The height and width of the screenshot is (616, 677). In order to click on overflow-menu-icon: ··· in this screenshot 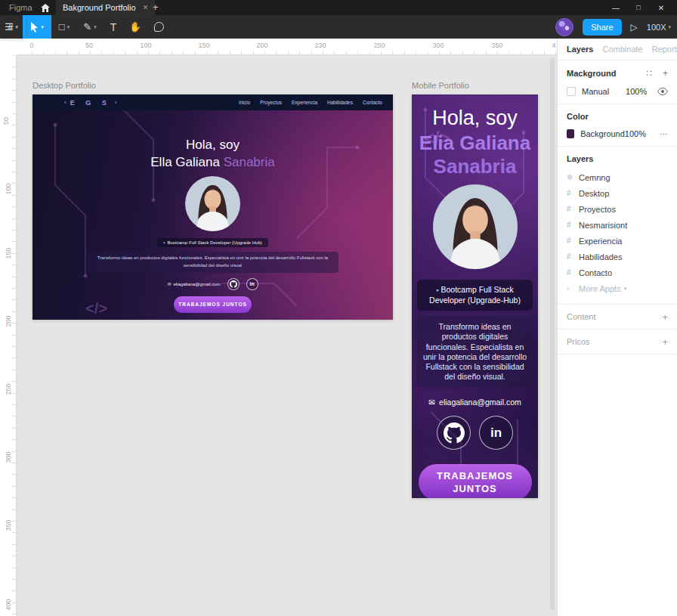, I will do `click(663, 134)`.